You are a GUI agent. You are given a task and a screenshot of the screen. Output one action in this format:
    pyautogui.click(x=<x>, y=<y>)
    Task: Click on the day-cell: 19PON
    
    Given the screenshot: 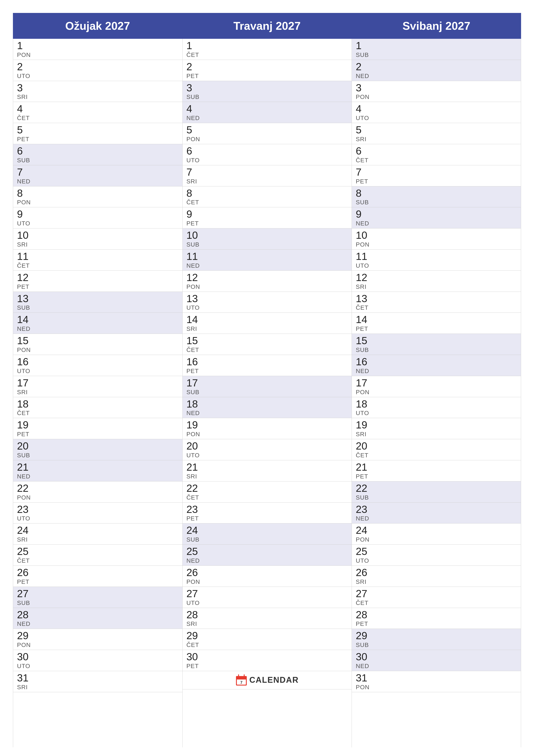 What is the action you would take?
    pyautogui.click(x=267, y=429)
    